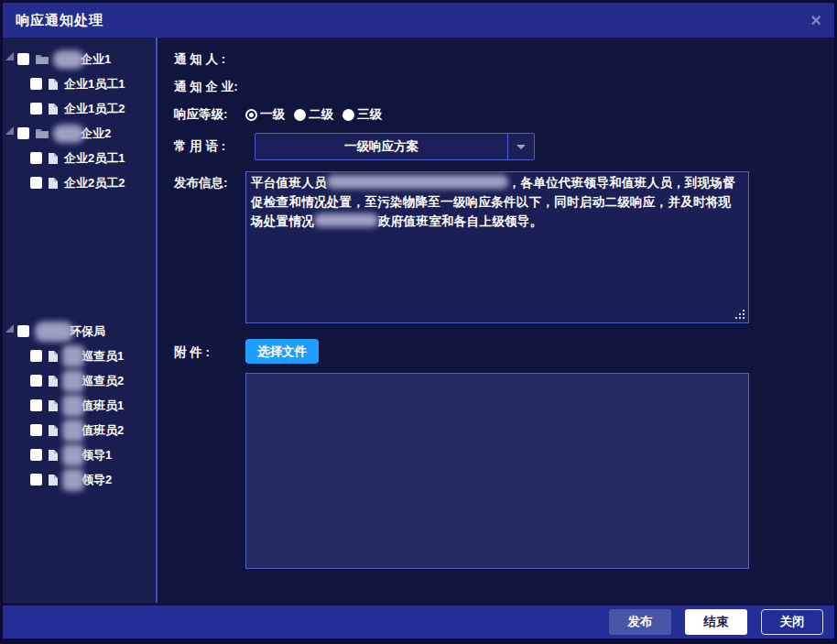 The width and height of the screenshot is (837, 644). I want to click on close-icon: ×, so click(816, 20).